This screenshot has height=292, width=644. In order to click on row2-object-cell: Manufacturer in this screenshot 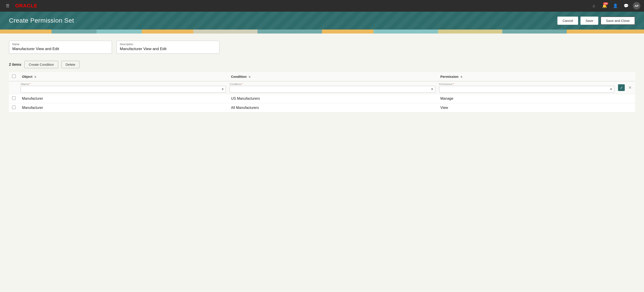, I will do `click(123, 108)`.